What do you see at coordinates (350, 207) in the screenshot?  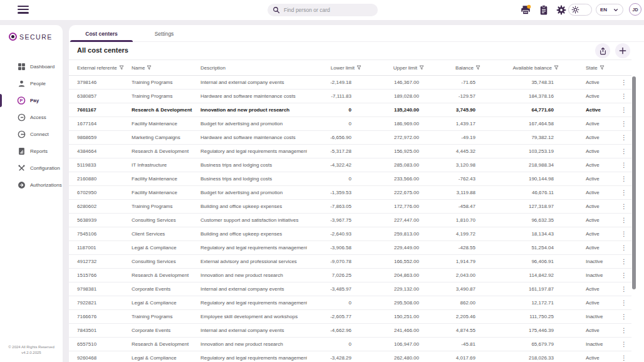 I see `table-row: 6280602Training ProgramsBuilding and off…` at bounding box center [350, 207].